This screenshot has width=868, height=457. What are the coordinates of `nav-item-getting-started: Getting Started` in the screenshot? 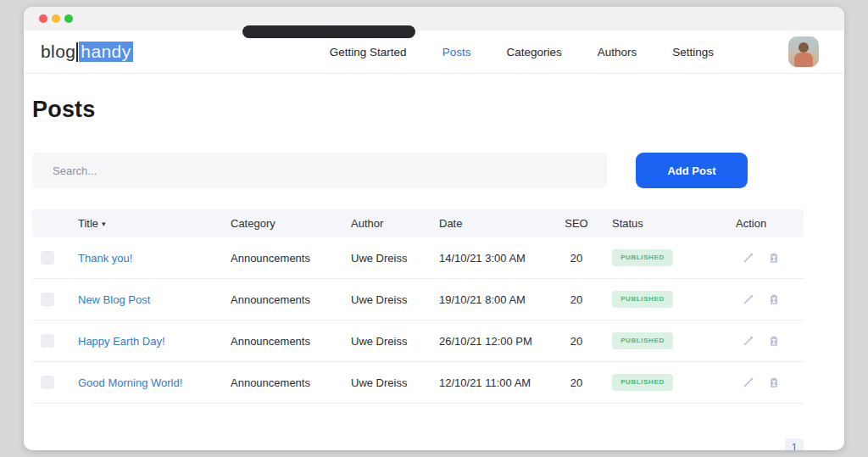 It's located at (368, 53).